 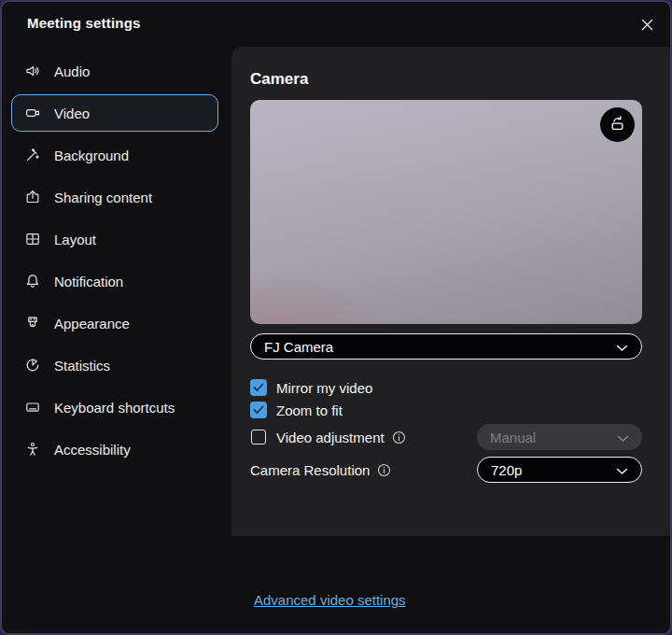 I want to click on advanced-video-settings-link: Advanced video settings, so click(x=330, y=600).